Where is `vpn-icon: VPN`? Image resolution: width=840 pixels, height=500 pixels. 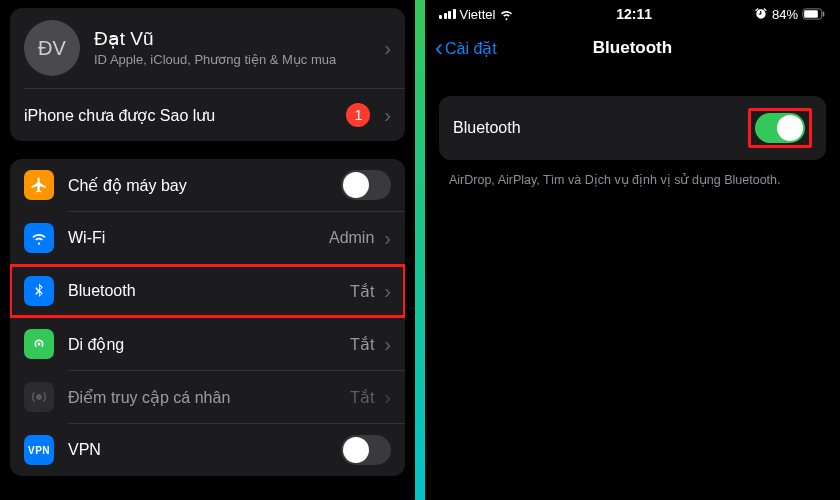 vpn-icon: VPN is located at coordinates (39, 450).